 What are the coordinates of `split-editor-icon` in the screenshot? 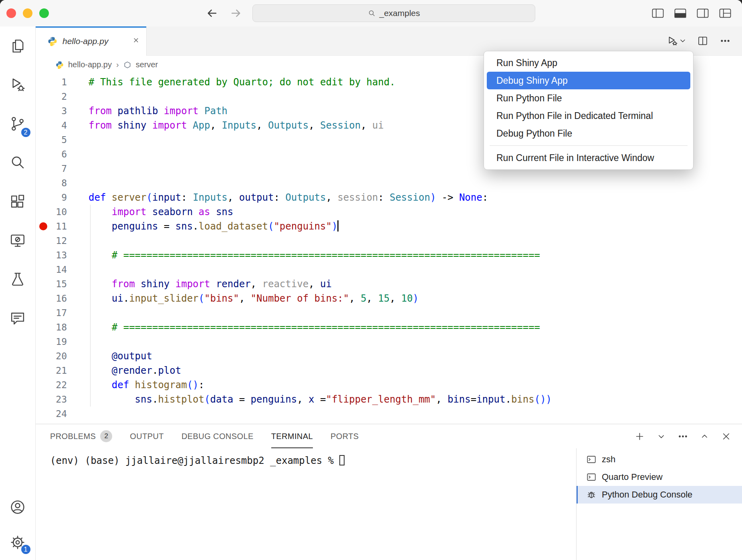 It's located at (703, 41).